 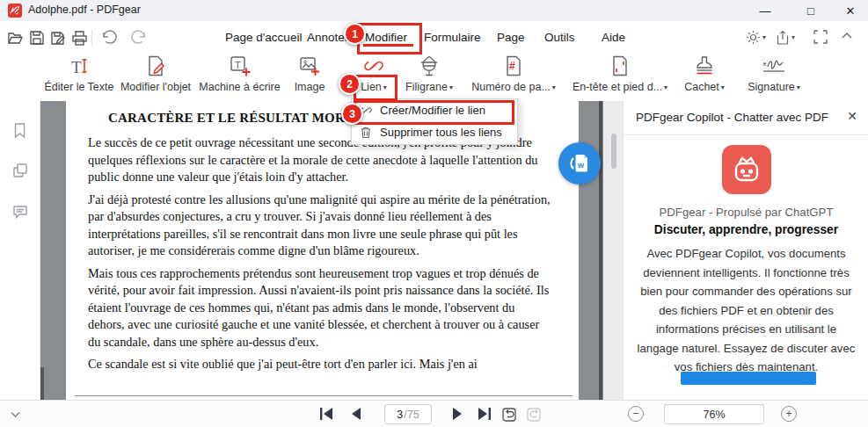 I want to click on title-bar: Adolphe.pdf - PDFgear — □ ✕, so click(x=434, y=11).